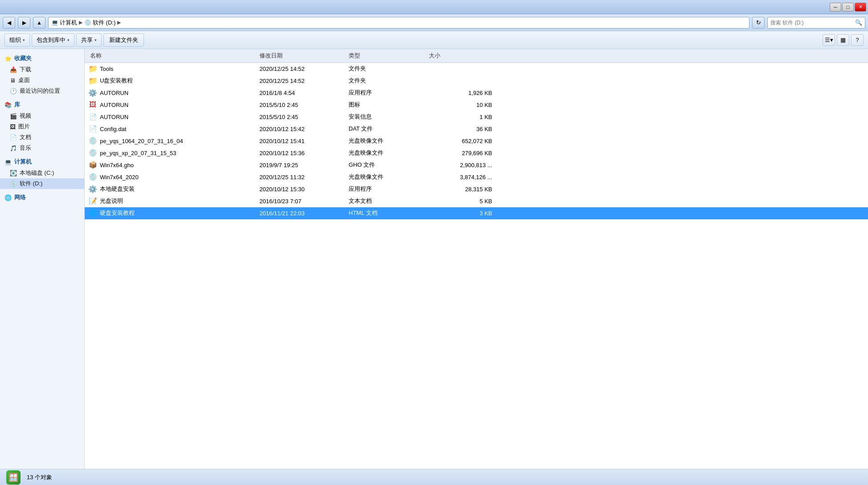  Describe the element at coordinates (476, 105) in the screenshot. I see `table-row: 🖼 AUTORUN 2015/5/10 2:45 图标 10 KB` at that location.